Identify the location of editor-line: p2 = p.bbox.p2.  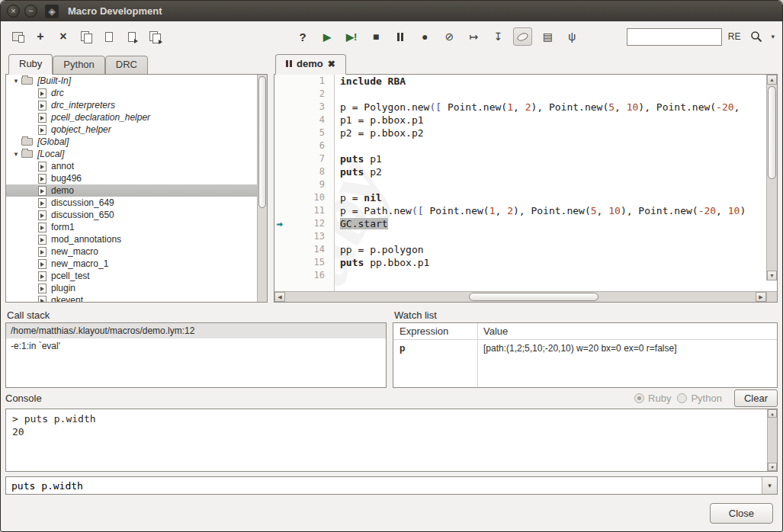
(558, 133).